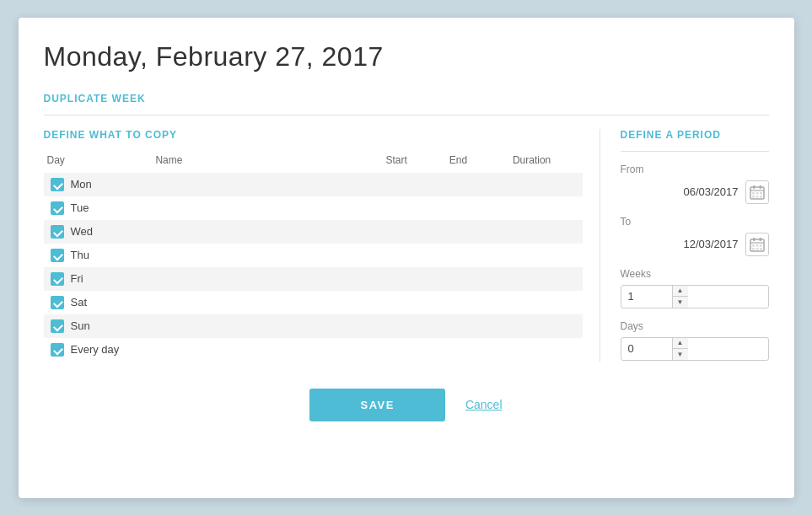  I want to click on weeks-spinner: ▲ ▼, so click(695, 297).